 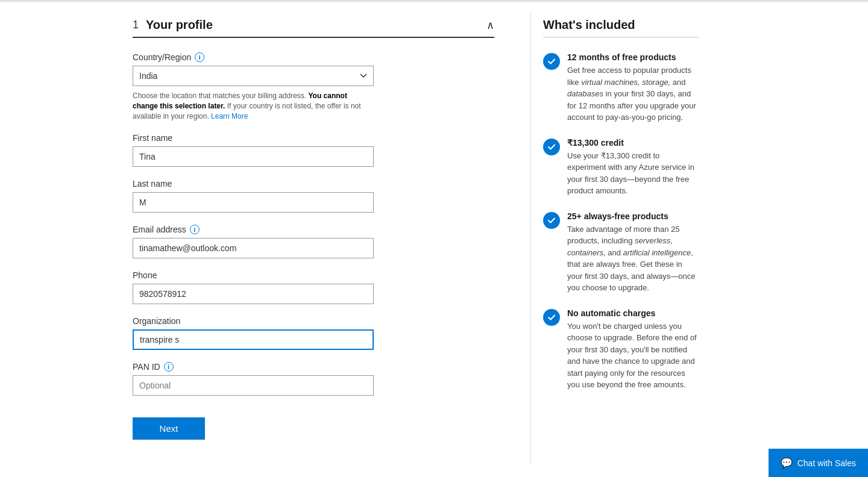 What do you see at coordinates (253, 106) in the screenshot?
I see `country-helper-text: Choose the location that matches your bi…` at bounding box center [253, 106].